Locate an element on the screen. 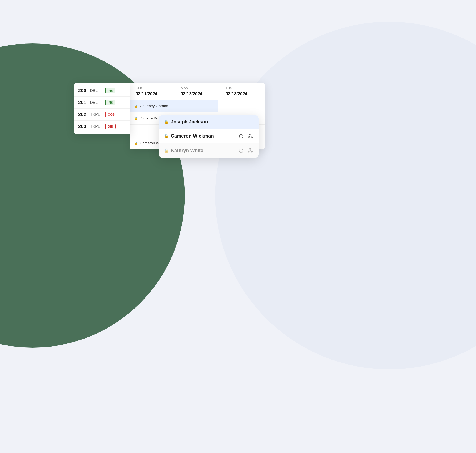 Image resolution: width=476 pixels, height=453 pixels. day-label: Tue is located at coordinates (243, 88).